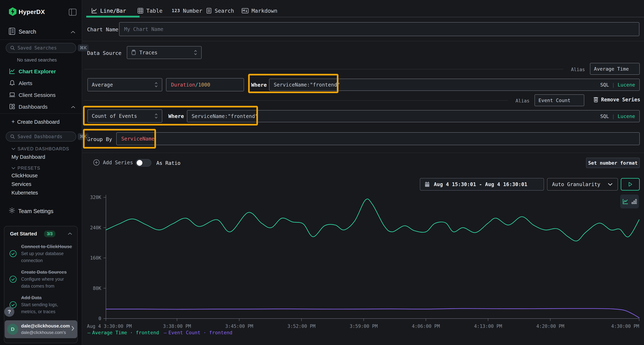 The width and height of the screenshot is (644, 345). Describe the element at coordinates (378, 139) in the screenshot. I see `group-by-input: ServiceName` at that location.